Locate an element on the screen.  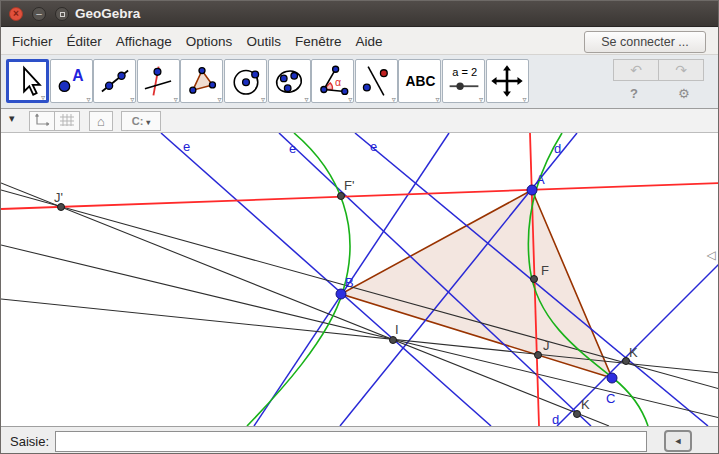
menu-item-fentre: Fenêtre is located at coordinates (318, 42).